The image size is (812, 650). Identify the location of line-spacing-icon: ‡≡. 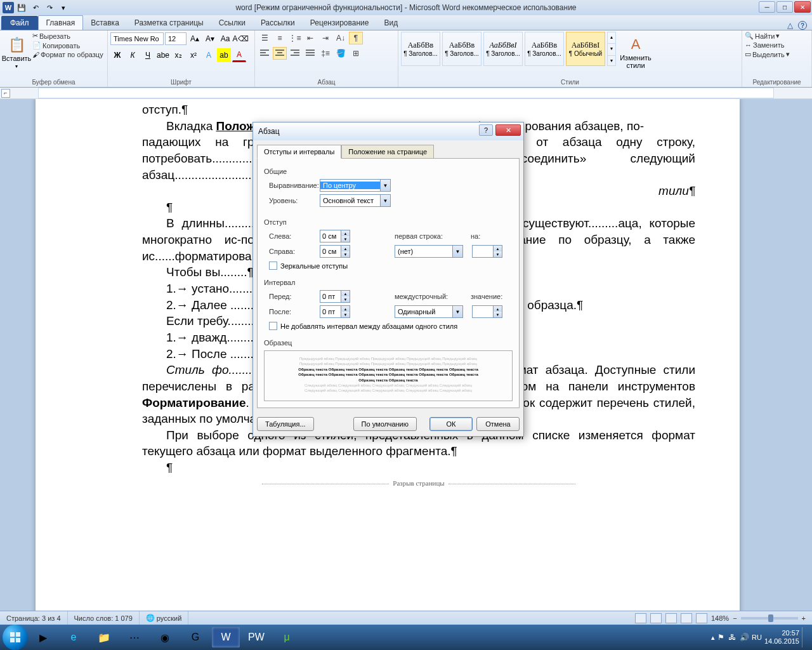
(325, 53).